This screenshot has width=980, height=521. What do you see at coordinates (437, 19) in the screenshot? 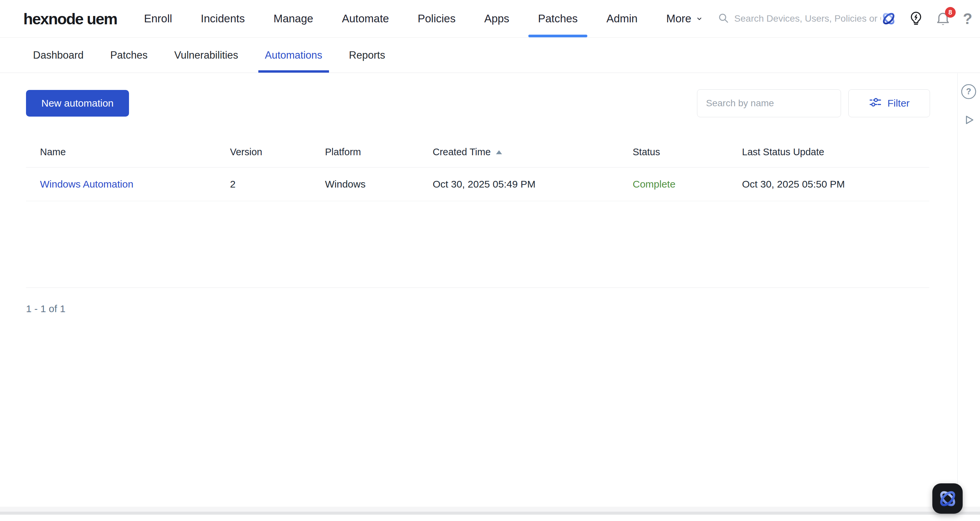
I see `nav-item-policies: Policies` at bounding box center [437, 19].